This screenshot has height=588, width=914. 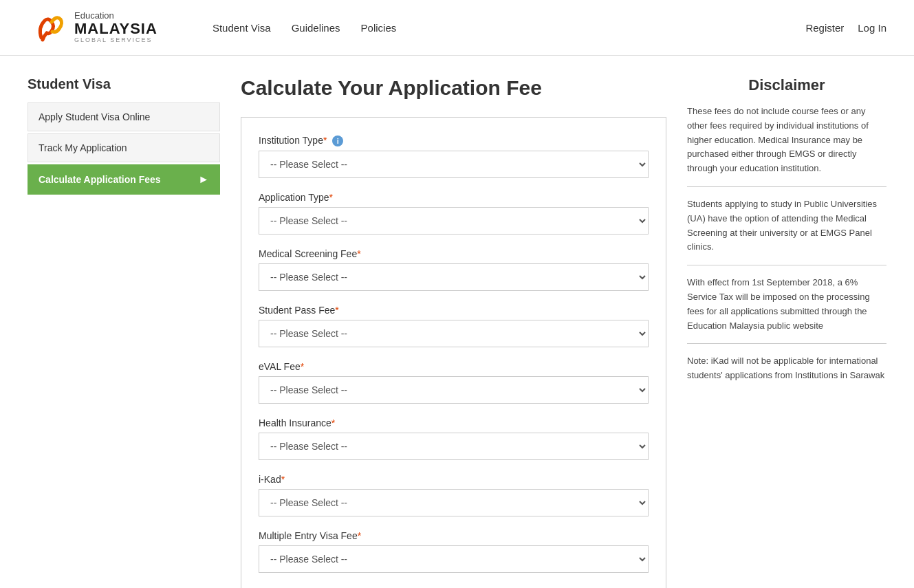 I want to click on info-icon-institution: i, so click(x=338, y=141).